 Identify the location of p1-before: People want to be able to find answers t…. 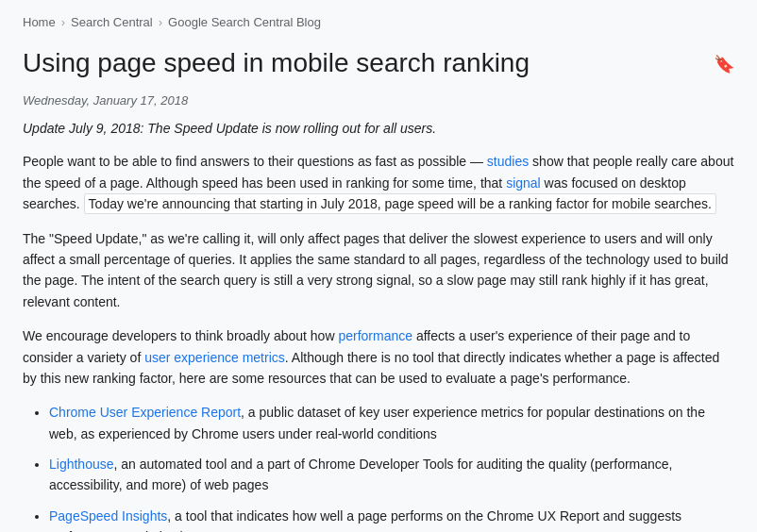
(255, 161).